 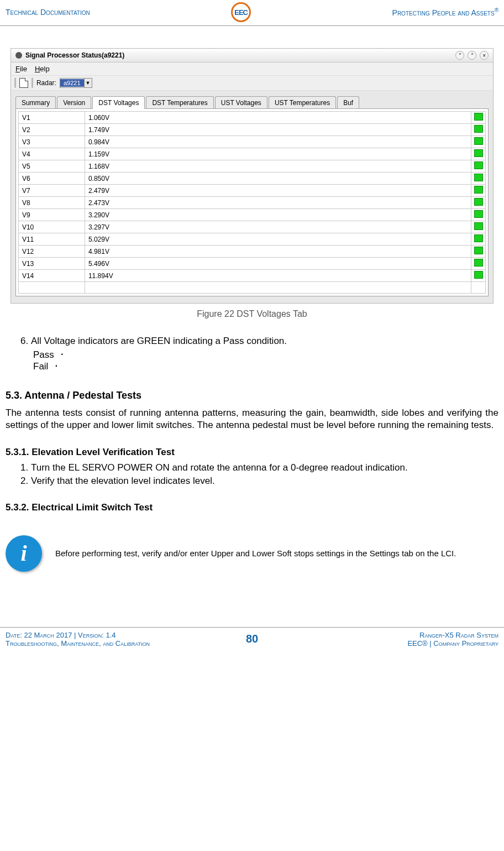 What do you see at coordinates (252, 288) in the screenshot?
I see `table-row-empty` at bounding box center [252, 288].